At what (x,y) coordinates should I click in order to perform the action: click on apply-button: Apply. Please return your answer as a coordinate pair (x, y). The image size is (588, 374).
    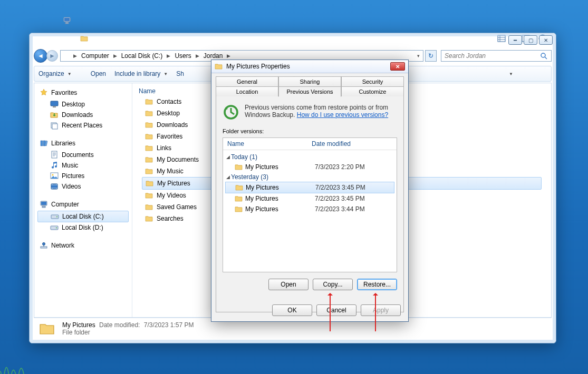
    Looking at the image, I should click on (381, 310).